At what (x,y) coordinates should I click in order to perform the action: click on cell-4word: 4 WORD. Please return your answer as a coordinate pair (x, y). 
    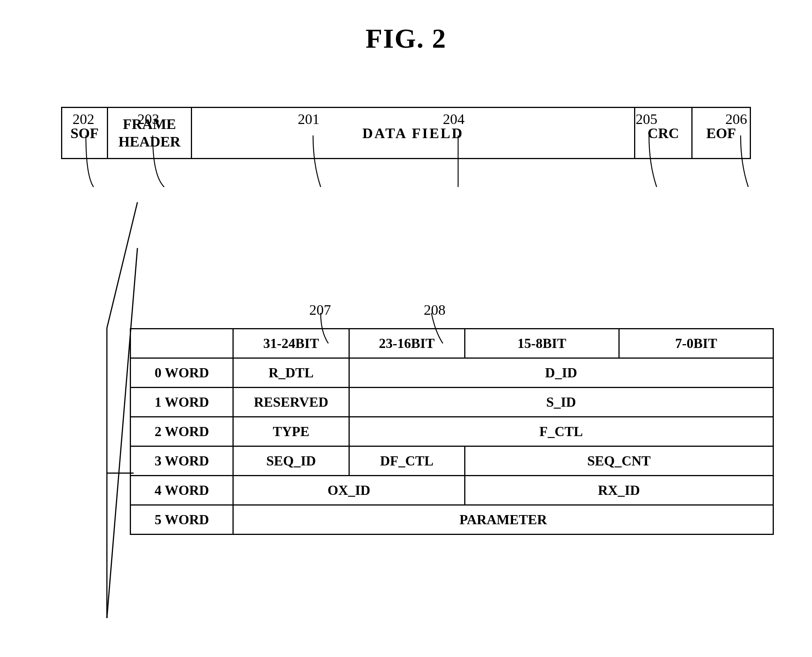
    Looking at the image, I should click on (182, 491).